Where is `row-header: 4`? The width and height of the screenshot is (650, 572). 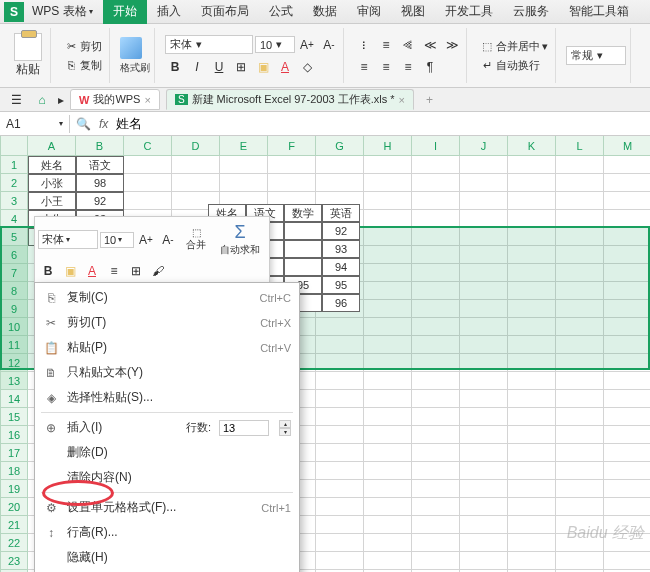 row-header: 4 is located at coordinates (14, 219).